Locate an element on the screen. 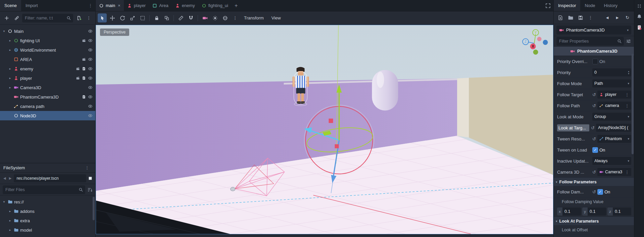 The height and width of the screenshot is (237, 644). tune-filter-icon is located at coordinates (629, 41).